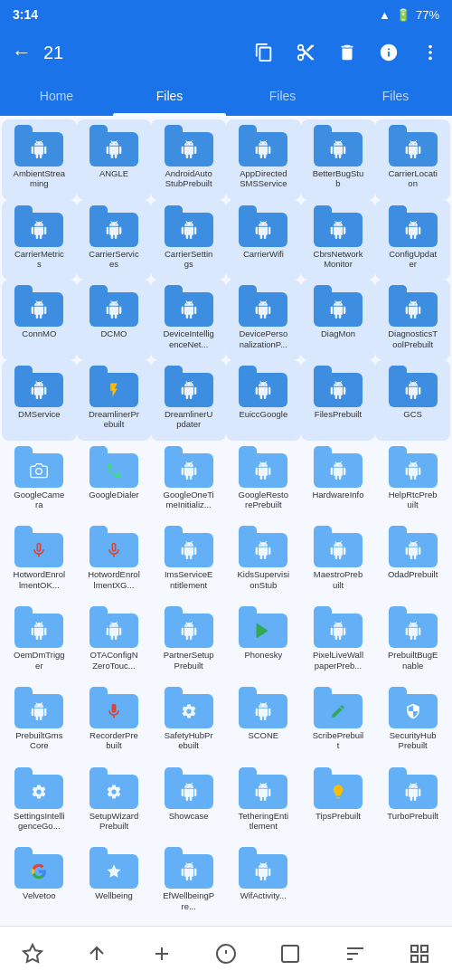 The width and height of the screenshot is (452, 980). I want to click on file-item: DreamlinerPrebuilt, so click(114, 400).